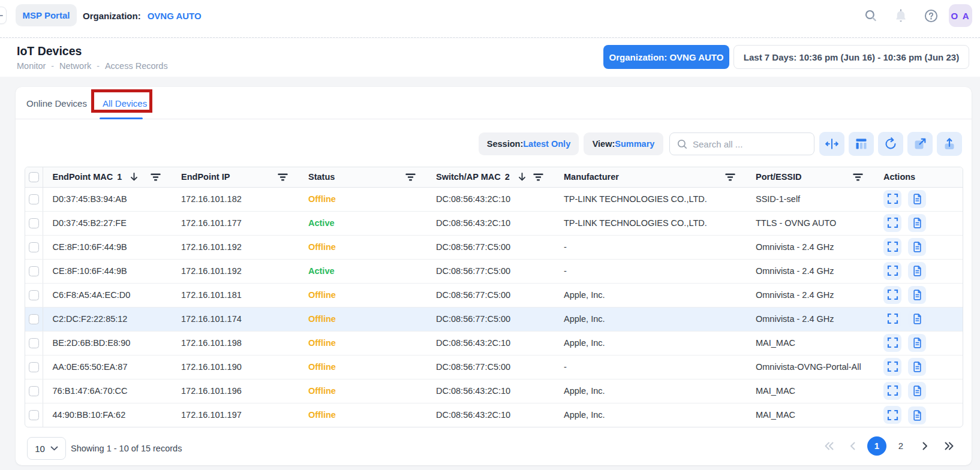 This screenshot has width=980, height=470. I want to click on upload-button, so click(949, 144).